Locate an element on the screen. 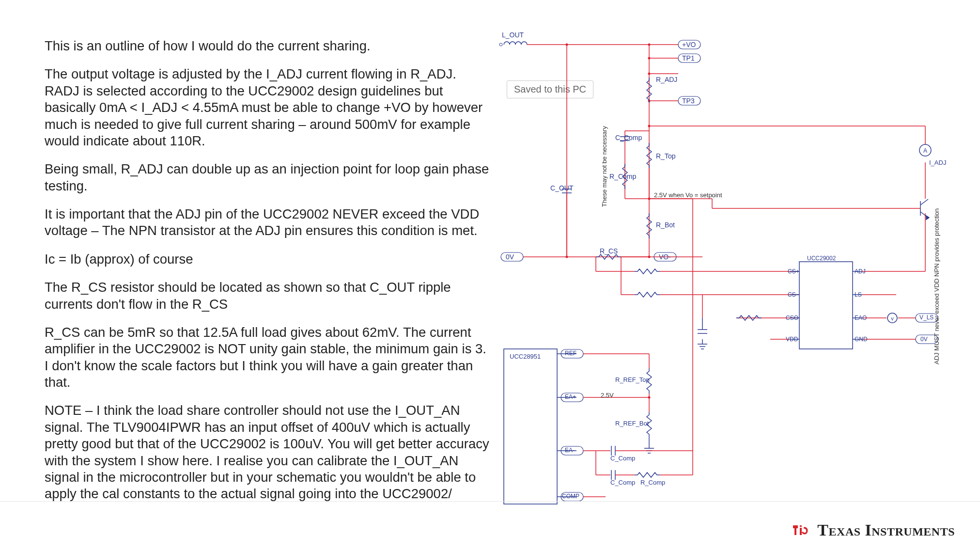  comp-r-top: R_Top is located at coordinates (666, 156).